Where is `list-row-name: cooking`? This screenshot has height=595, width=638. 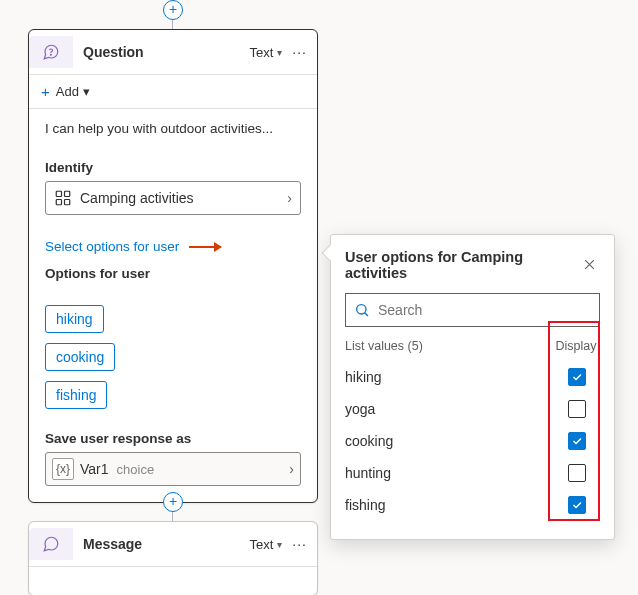
list-row-name: cooking is located at coordinates (450, 441).